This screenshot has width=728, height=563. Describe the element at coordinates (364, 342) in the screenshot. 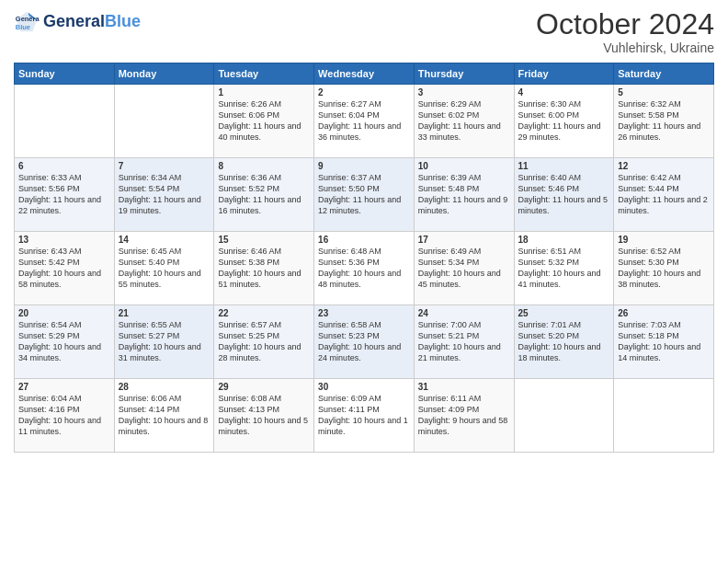

I see `calendar-cell: 23Sunrise: 6:58 AMSunset: 5:23 PMDayligh…` at that location.